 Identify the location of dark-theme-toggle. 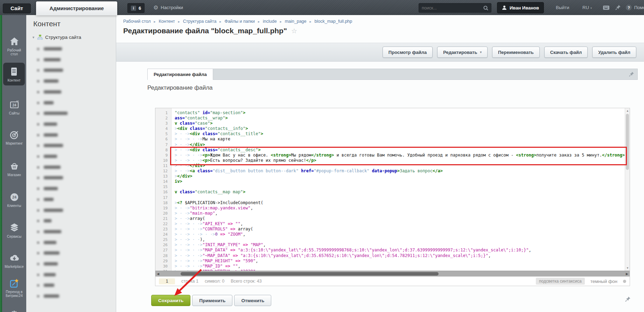
(624, 282).